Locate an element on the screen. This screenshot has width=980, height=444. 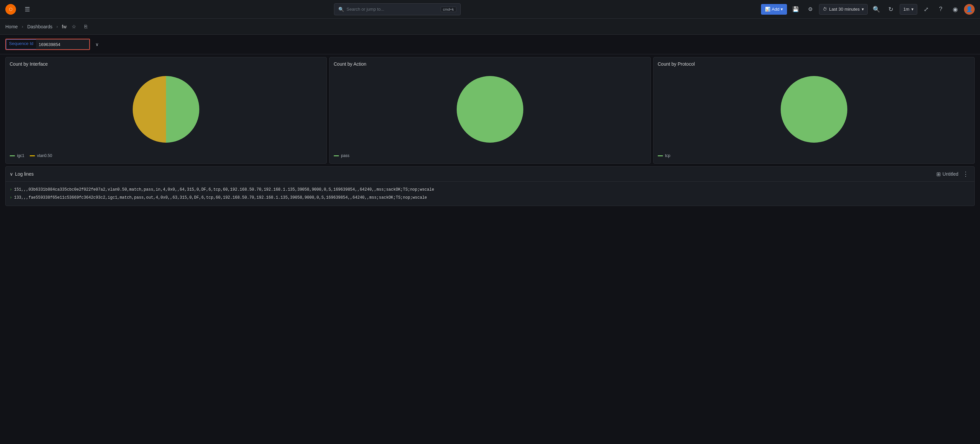
breadcrumb-bar: Home › Dashboards › fw ☆ ⎘ is located at coordinates (490, 27).